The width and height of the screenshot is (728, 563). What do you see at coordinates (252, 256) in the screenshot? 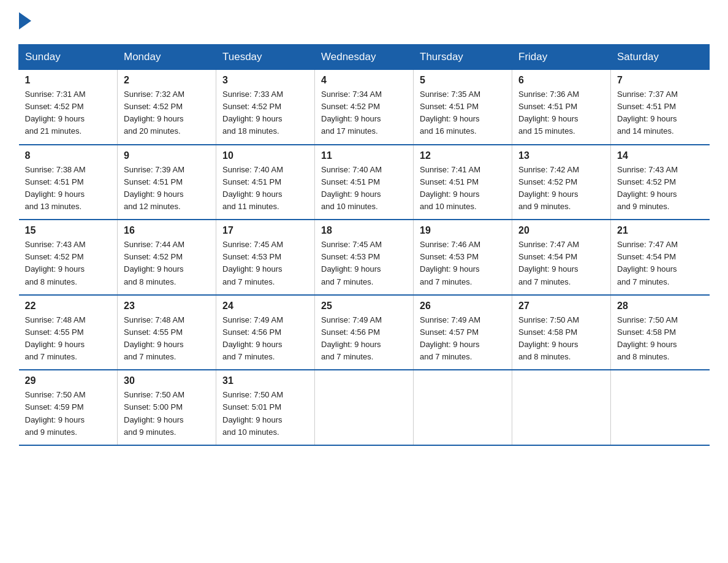
I see `sunset-label: Sunset: 4:53 PM` at bounding box center [252, 256].